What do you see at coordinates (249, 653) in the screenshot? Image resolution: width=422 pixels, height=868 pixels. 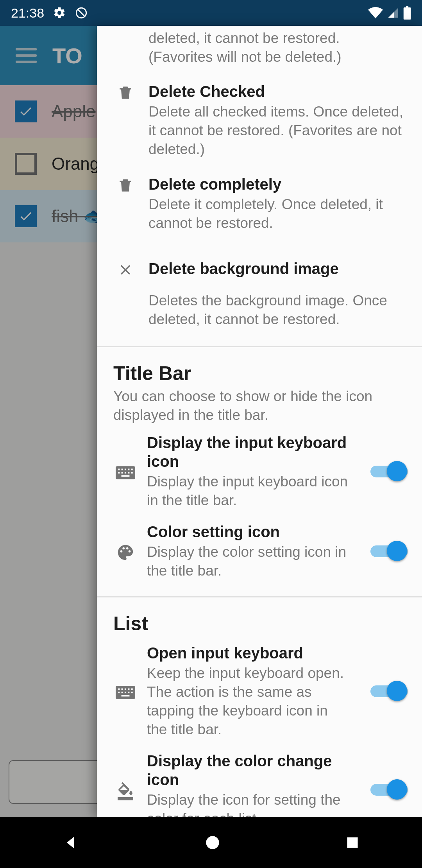 I see `setting-title: Open input keyboard` at bounding box center [249, 653].